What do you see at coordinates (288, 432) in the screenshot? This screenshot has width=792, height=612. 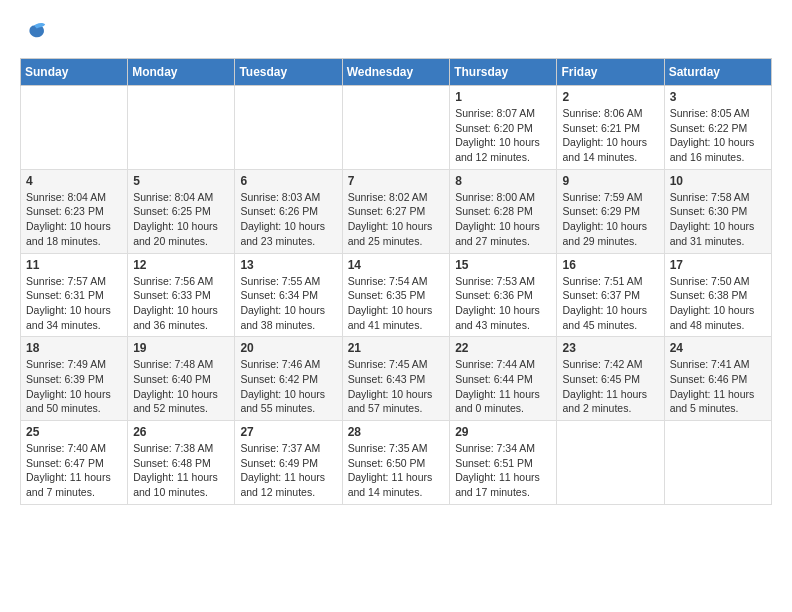 I see `day-number: 27` at bounding box center [288, 432].